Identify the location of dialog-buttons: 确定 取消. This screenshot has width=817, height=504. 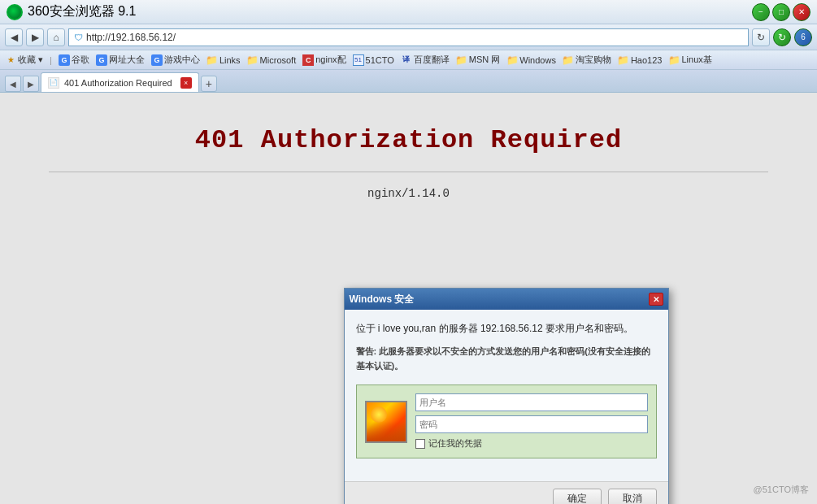
(506, 493).